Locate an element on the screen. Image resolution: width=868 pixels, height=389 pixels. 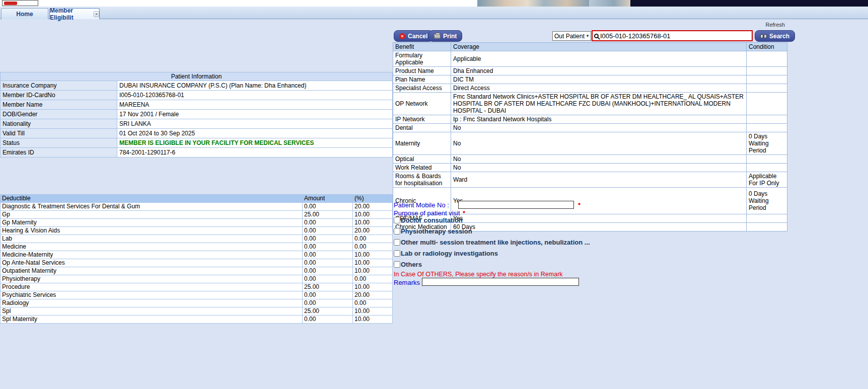
deductible-service-cell: Psychiatric Services is located at coordinates (152, 295).